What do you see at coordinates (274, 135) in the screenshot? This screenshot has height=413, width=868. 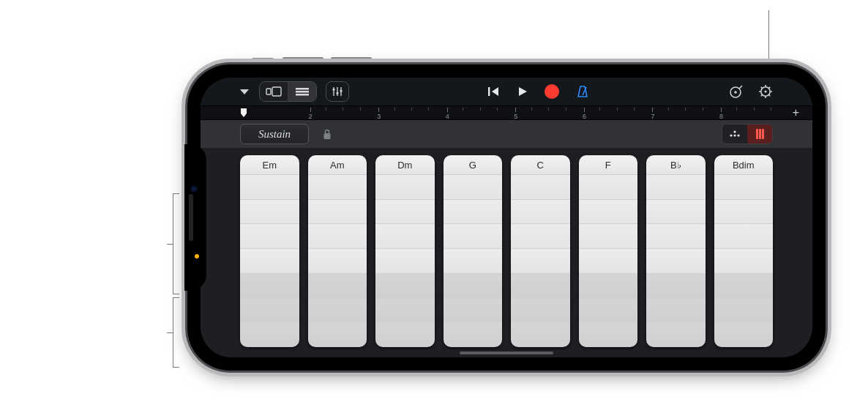 I see `sustain-label: Sustain` at bounding box center [274, 135].